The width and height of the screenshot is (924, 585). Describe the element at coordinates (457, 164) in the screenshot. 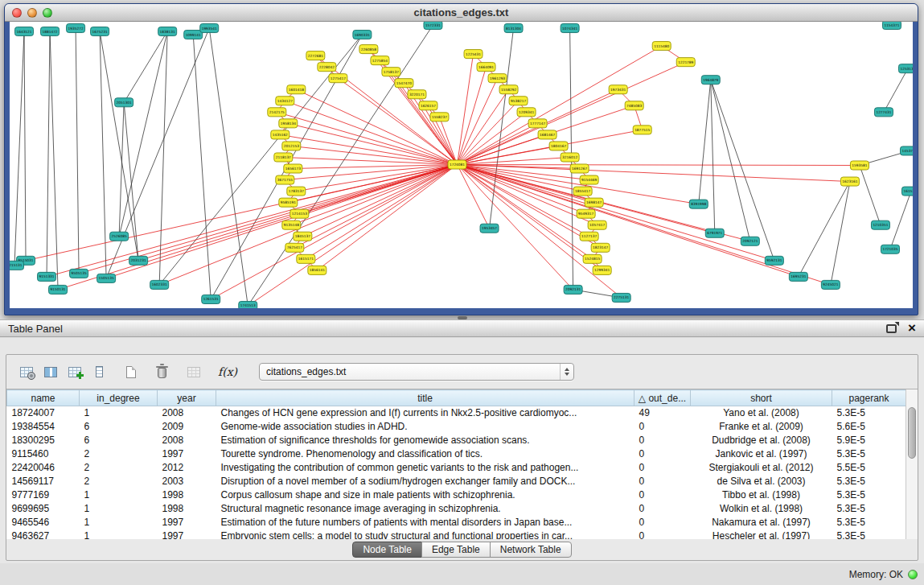

I see `graph-node: 1724081` at that location.